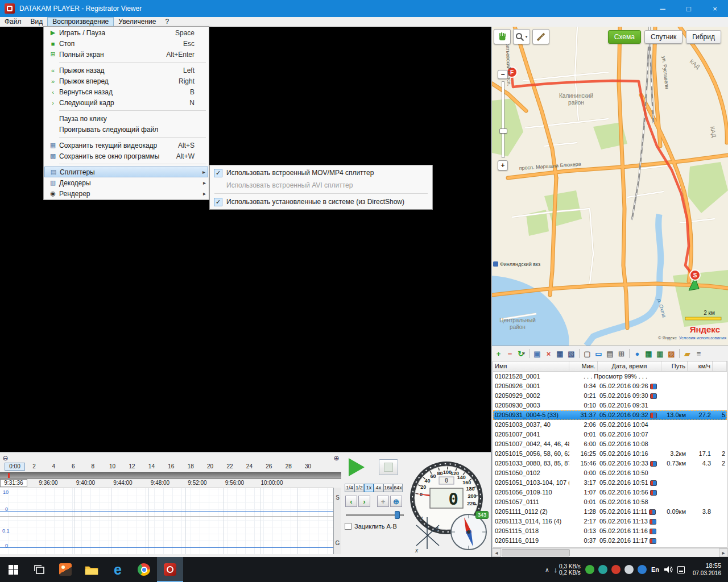 The height and width of the screenshot is (582, 728). Describe the element at coordinates (568, 569) in the screenshot. I see `network-speed-indicator: ↓ 0,3 KB/s 0,2 KB/s` at that location.